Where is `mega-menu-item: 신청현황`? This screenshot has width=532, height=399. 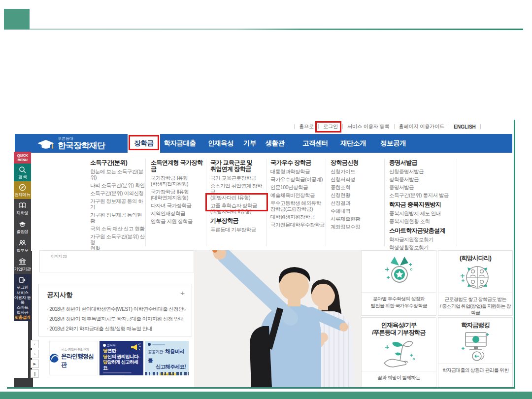
mega-menu-item: 신청현황 is located at coordinates (355, 195).